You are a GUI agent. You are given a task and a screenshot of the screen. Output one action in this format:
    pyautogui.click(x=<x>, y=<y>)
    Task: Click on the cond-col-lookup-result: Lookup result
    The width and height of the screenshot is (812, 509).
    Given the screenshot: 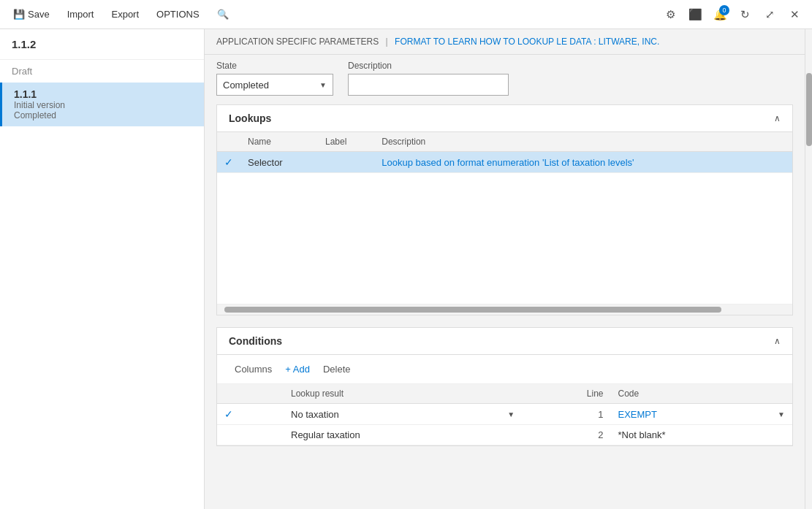 What is the action you would take?
    pyautogui.click(x=403, y=394)
    